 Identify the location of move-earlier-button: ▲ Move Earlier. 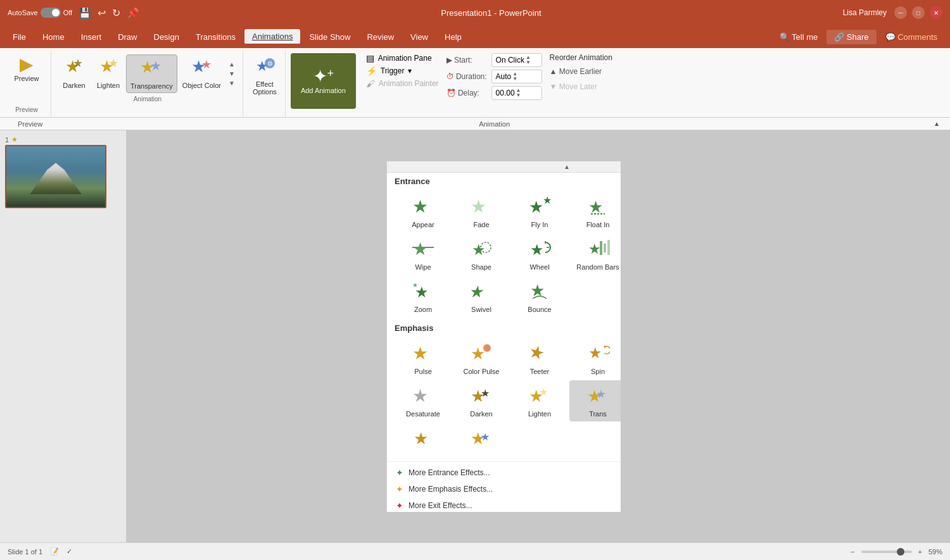
(581, 72).